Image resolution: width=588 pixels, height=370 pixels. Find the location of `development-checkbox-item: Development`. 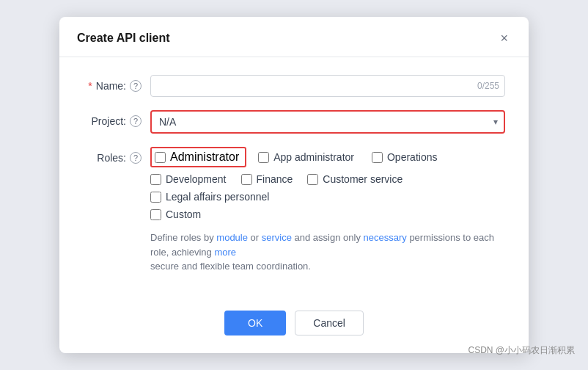

development-checkbox-item: Development is located at coordinates (194, 179).